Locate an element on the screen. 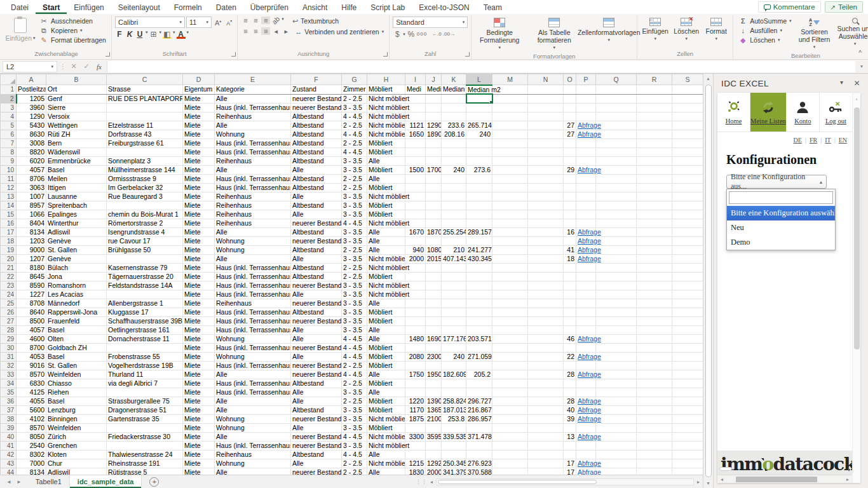 This screenshot has width=868, height=488. dropdown-option: Bitte eine Konfiguration auswählen. is located at coordinates (781, 214).